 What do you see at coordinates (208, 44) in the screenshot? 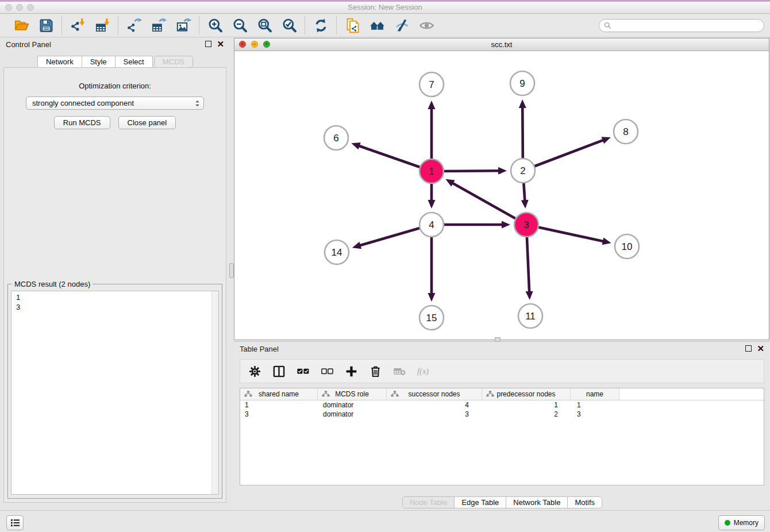
I see `float-panel-icon` at bounding box center [208, 44].